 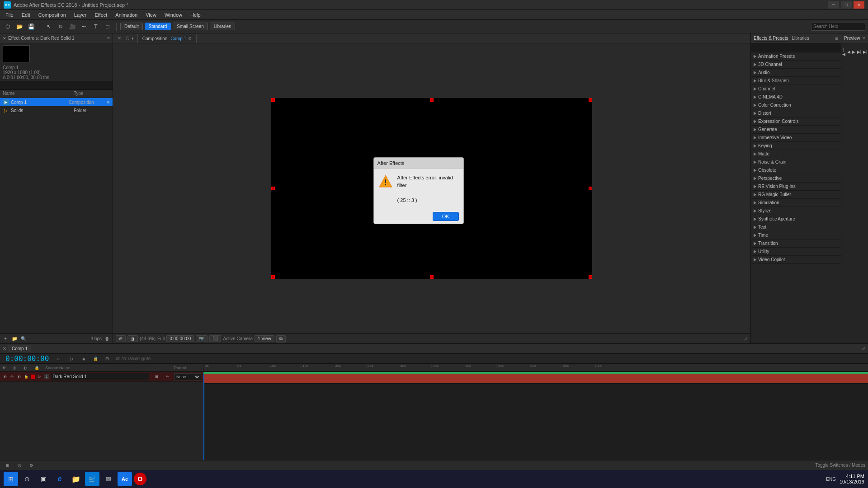 What do you see at coordinates (838, 27) in the screenshot?
I see `help-search-input` at bounding box center [838, 27].